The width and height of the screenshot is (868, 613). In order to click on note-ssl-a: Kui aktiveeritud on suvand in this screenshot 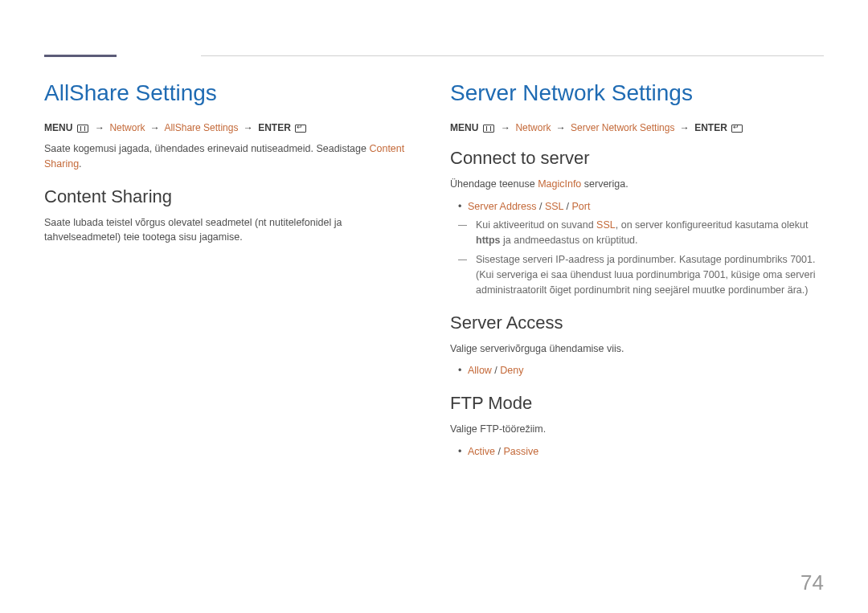, I will do `click(536, 225)`.